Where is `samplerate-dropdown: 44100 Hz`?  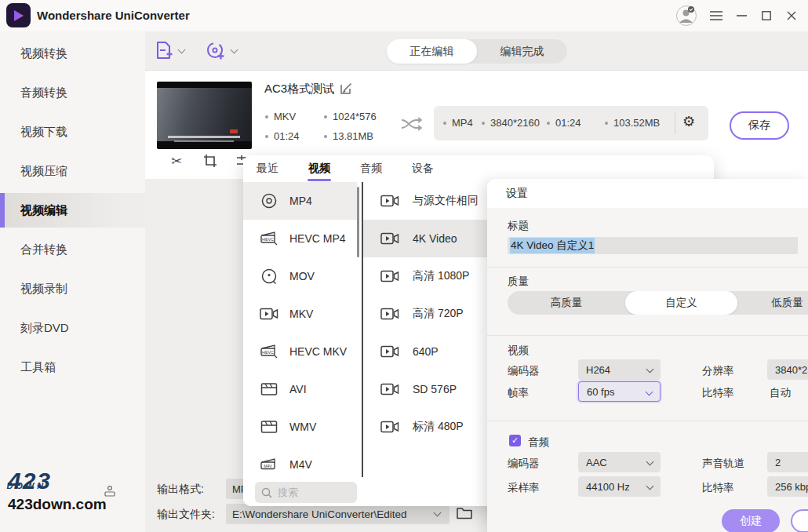 samplerate-dropdown: 44100 Hz is located at coordinates (620, 486).